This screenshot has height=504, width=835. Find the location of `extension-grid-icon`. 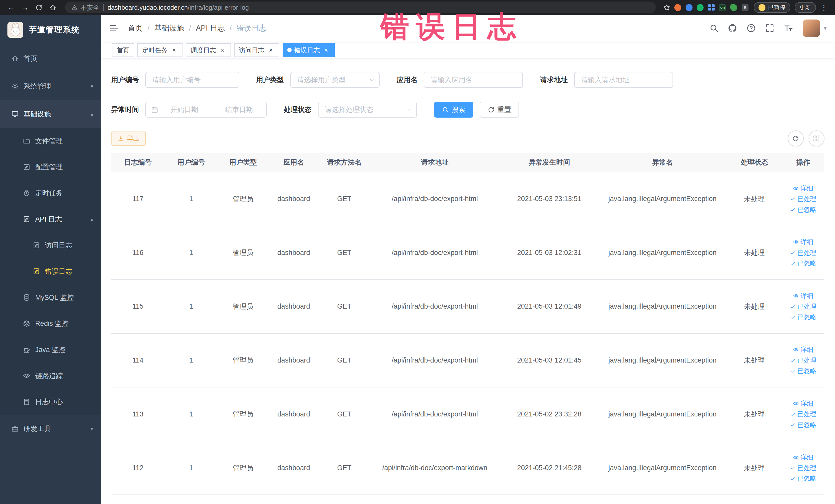

extension-grid-icon is located at coordinates (712, 7).